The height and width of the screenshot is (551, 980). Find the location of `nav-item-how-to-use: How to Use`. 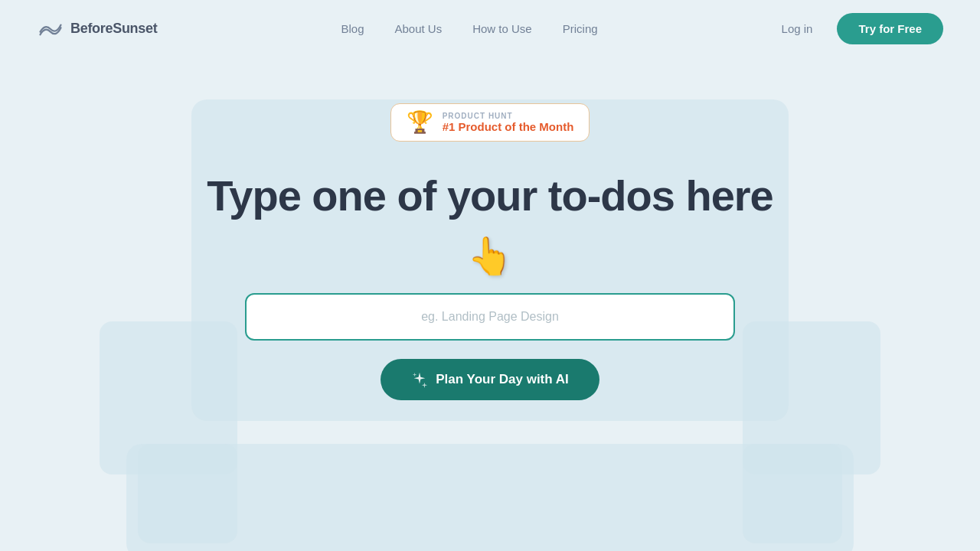

nav-item-how-to-use: How to Use is located at coordinates (502, 29).